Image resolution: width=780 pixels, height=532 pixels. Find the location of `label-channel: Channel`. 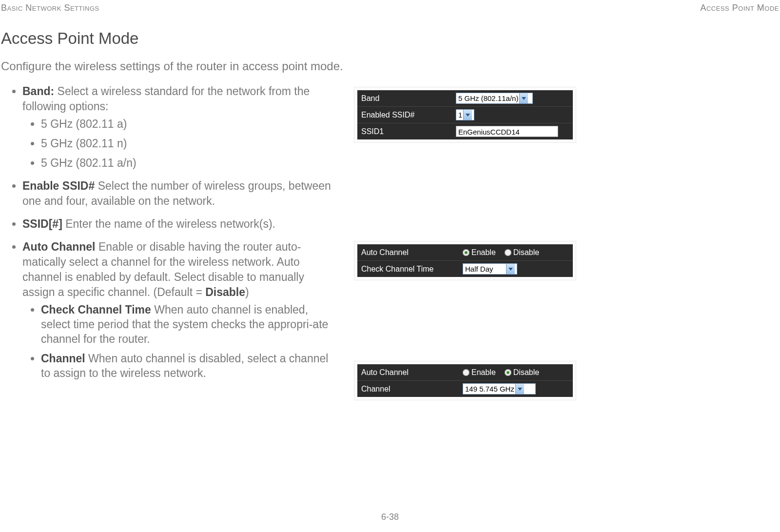

label-channel: Channel is located at coordinates (410, 389).